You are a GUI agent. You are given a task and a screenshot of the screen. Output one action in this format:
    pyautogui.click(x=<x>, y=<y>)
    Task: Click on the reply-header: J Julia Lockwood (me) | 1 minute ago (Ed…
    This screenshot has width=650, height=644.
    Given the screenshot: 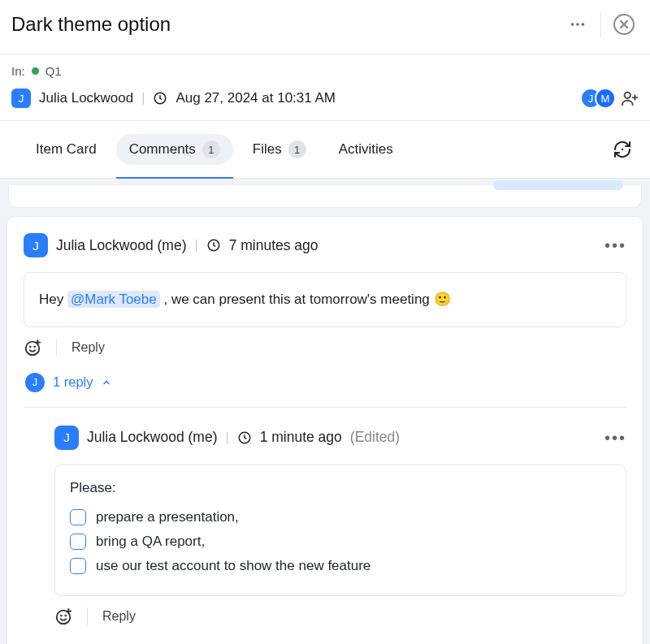 What is the action you would take?
    pyautogui.click(x=340, y=438)
    